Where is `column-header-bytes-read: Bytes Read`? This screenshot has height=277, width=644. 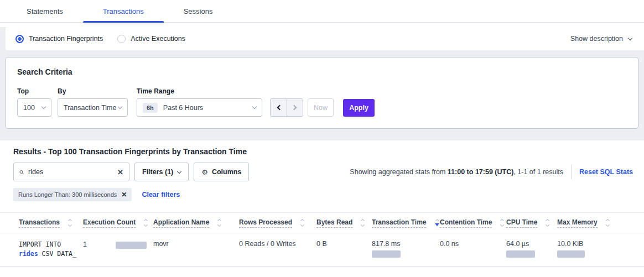
column-header-bytes-read: Bytes Read is located at coordinates (344, 223).